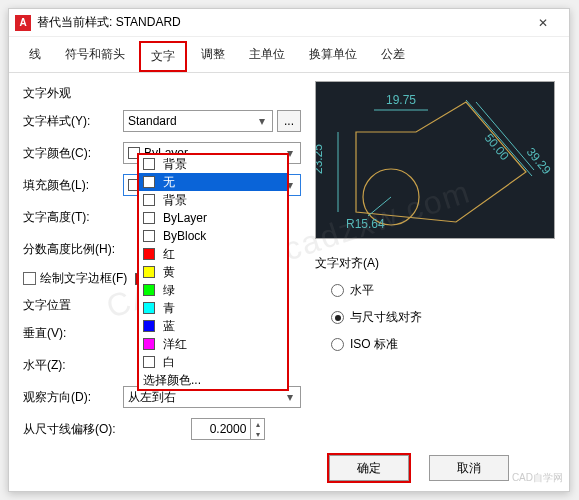  I want to click on fill-color-option: 选择颜色..., so click(213, 380).